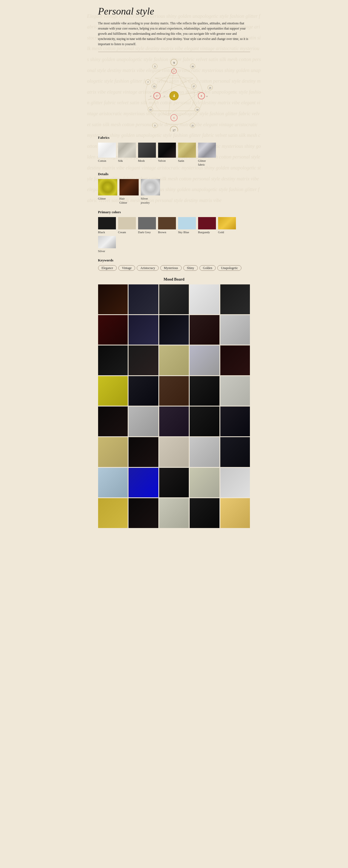 This screenshot has width=348, height=868. I want to click on fabric-cotton: Cotton, so click(107, 155).